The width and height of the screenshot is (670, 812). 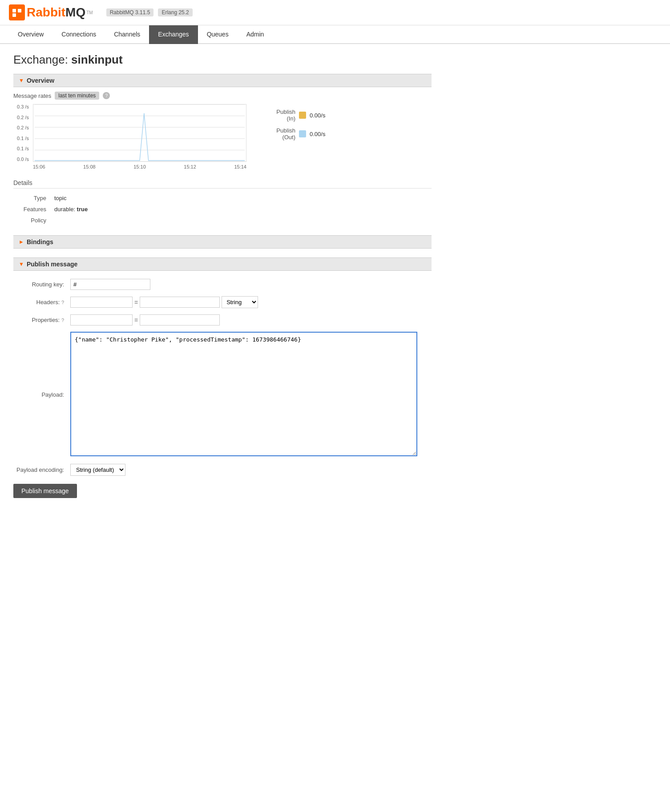 I want to click on chart-svg, so click(x=140, y=133).